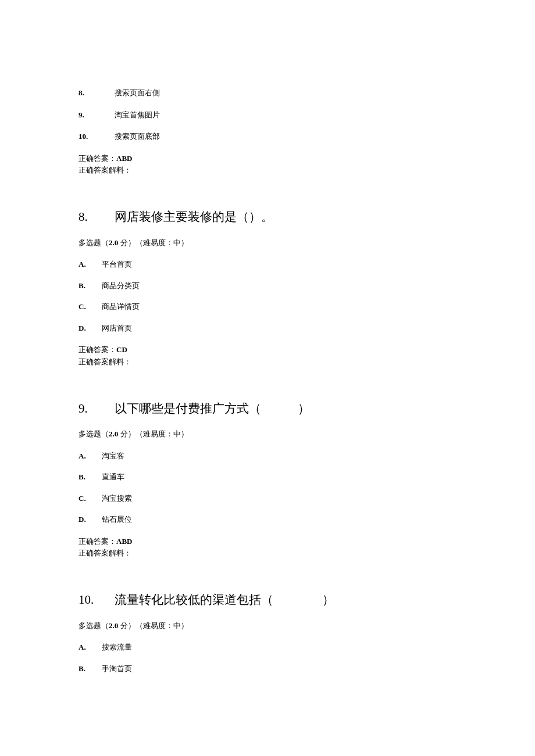 Image resolution: width=535 pixels, height=756 pixels. I want to click on choice-text: 手淘首页, so click(117, 669).